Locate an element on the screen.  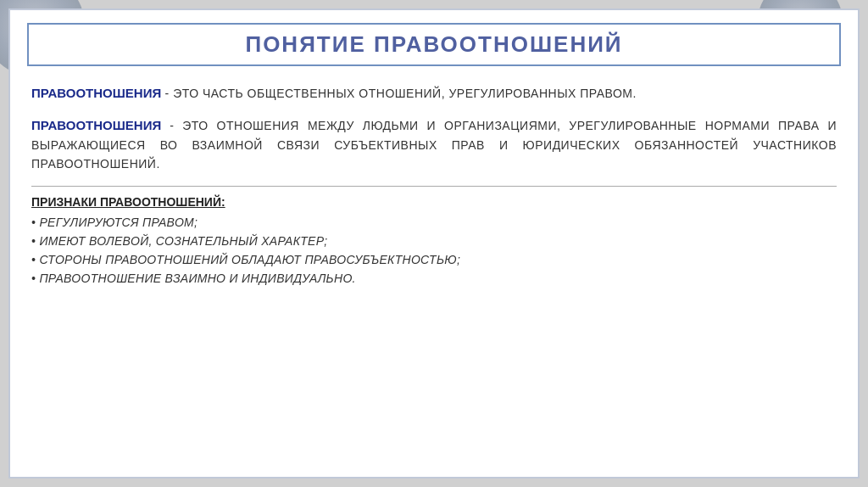
sign-item-2: • ИМЕЮТ ВОЛЕВОЙ, СОЗНАТЕЛЬНЫЙ ХАРАКТЕР; is located at coordinates (434, 241).